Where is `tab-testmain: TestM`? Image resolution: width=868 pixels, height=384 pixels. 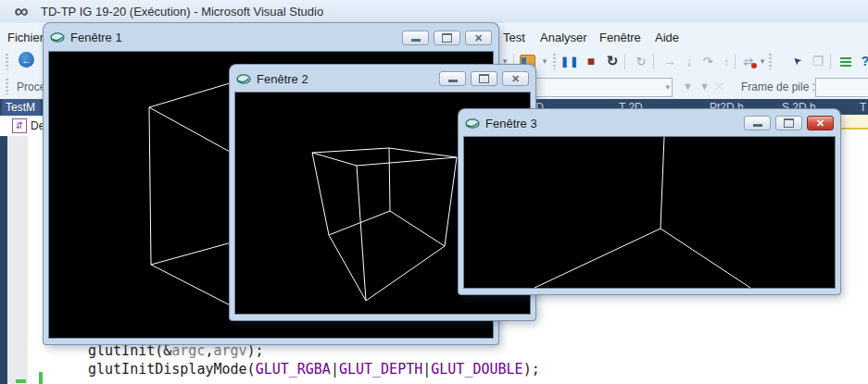
tab-testmain: TestM is located at coordinates (21, 108).